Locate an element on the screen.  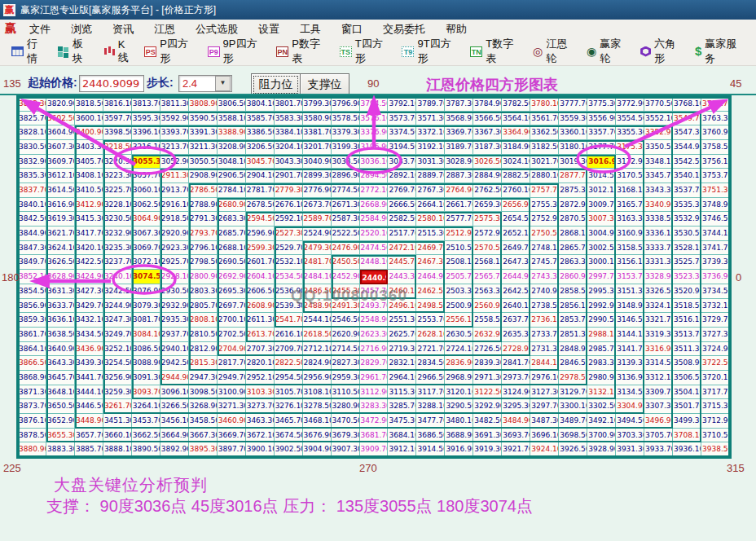
grid-cell: 3537.70 is located at coordinates (688, 191).